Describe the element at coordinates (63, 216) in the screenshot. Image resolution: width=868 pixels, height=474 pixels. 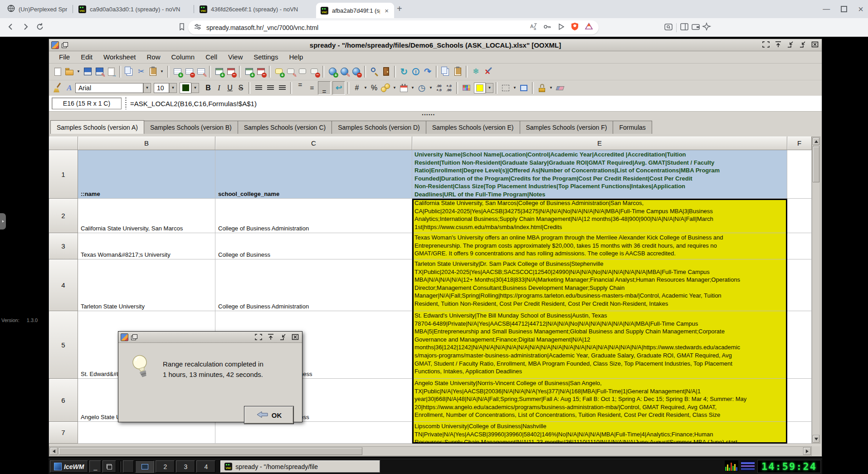
I see `row-header-2: 2` at that location.